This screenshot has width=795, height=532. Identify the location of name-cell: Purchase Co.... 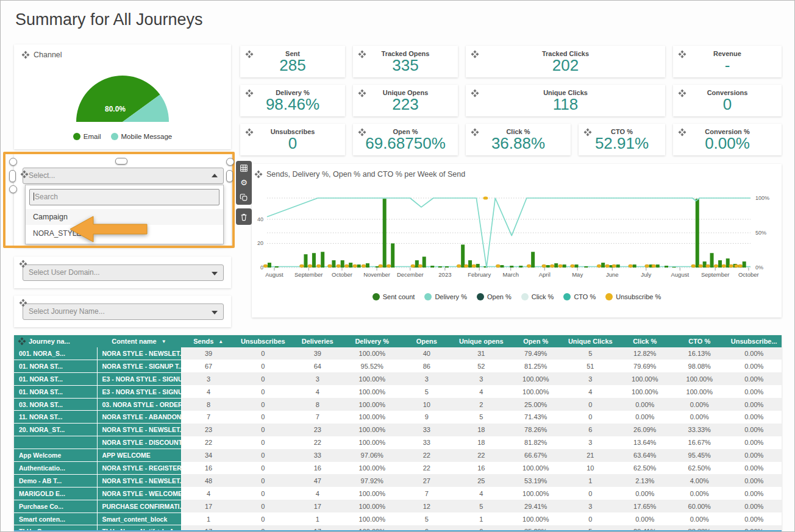
(55, 506).